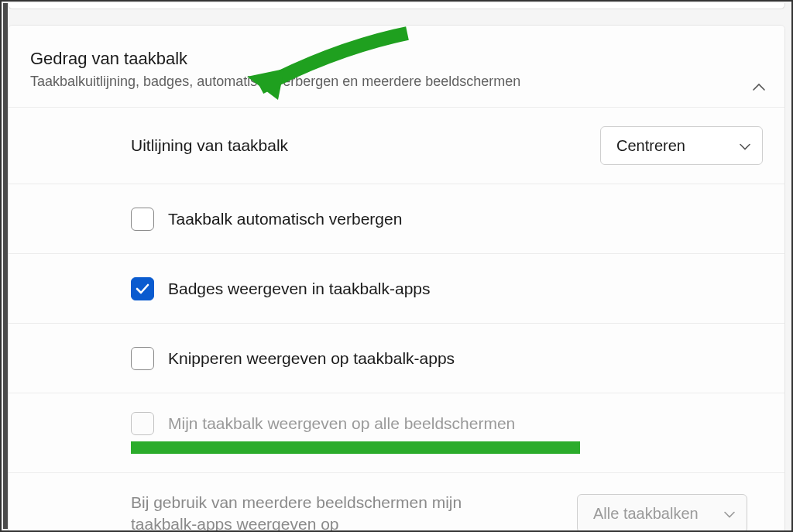 This screenshot has width=793, height=532. What do you see at coordinates (651, 146) in the screenshot?
I see `alignment-selected: Centreren` at bounding box center [651, 146].